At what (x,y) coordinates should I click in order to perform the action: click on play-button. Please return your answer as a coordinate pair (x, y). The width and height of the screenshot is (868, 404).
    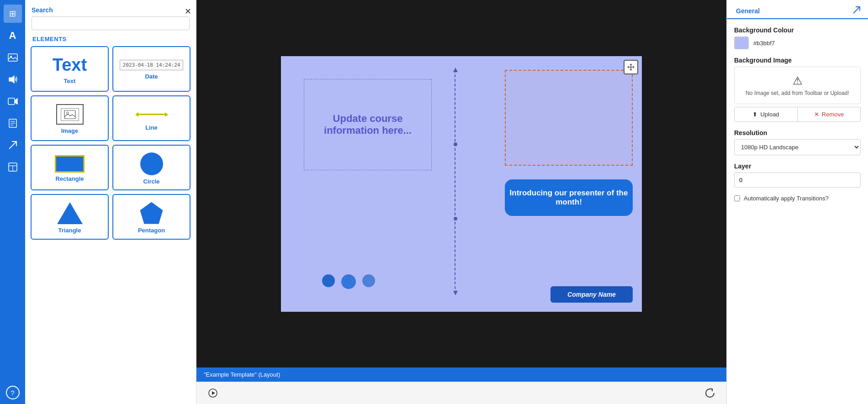
    Looking at the image, I should click on (213, 393).